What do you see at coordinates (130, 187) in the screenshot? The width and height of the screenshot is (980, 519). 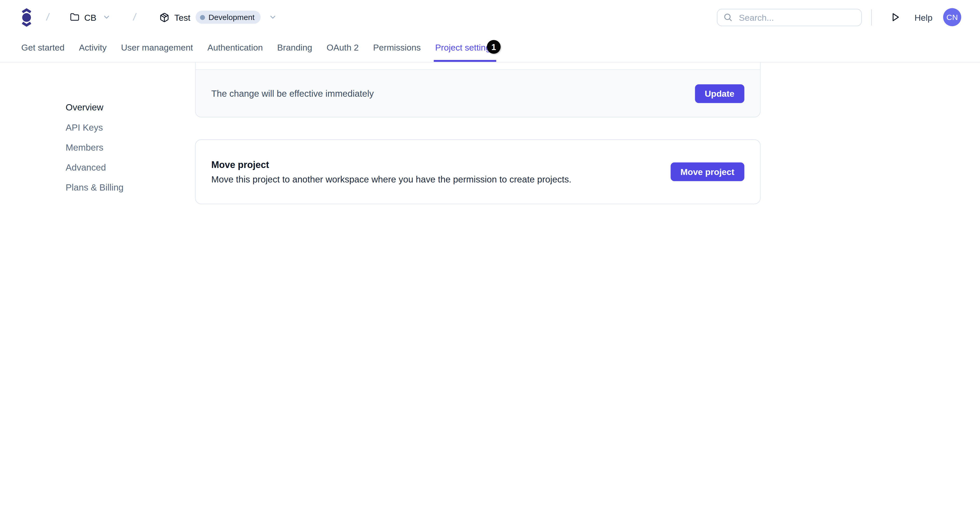 I see `sidebar-item-plans-billing: Plans & Billing` at bounding box center [130, 187].